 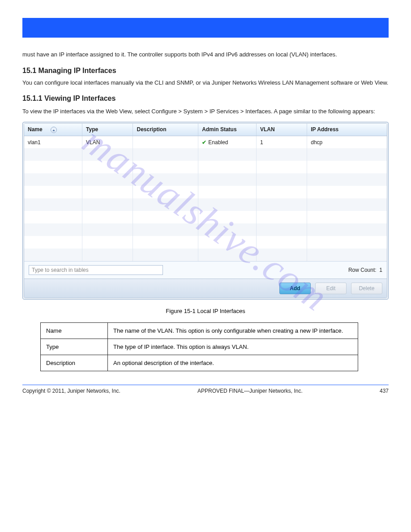 What do you see at coordinates (268, 129) in the screenshot?
I see `col-vlan-label: VLAN` at bounding box center [268, 129].